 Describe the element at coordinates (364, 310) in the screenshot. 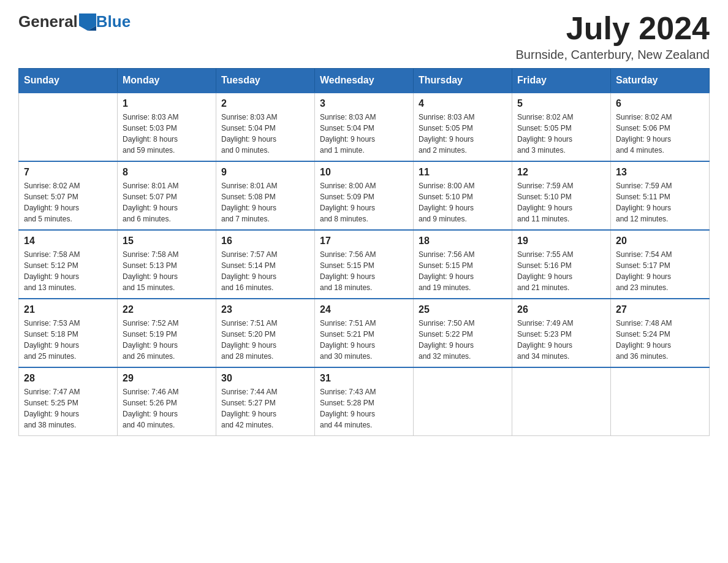

I see `day-number: 24` at that location.